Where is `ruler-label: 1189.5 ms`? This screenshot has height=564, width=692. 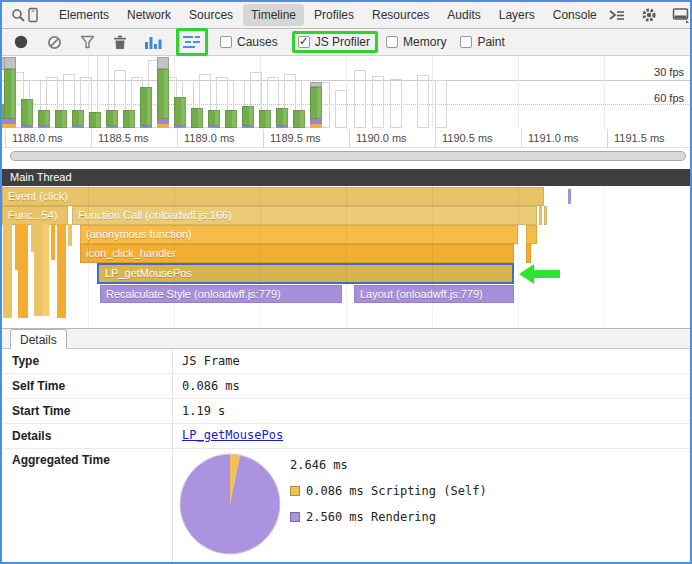
ruler-label: 1189.5 ms is located at coordinates (306, 138).